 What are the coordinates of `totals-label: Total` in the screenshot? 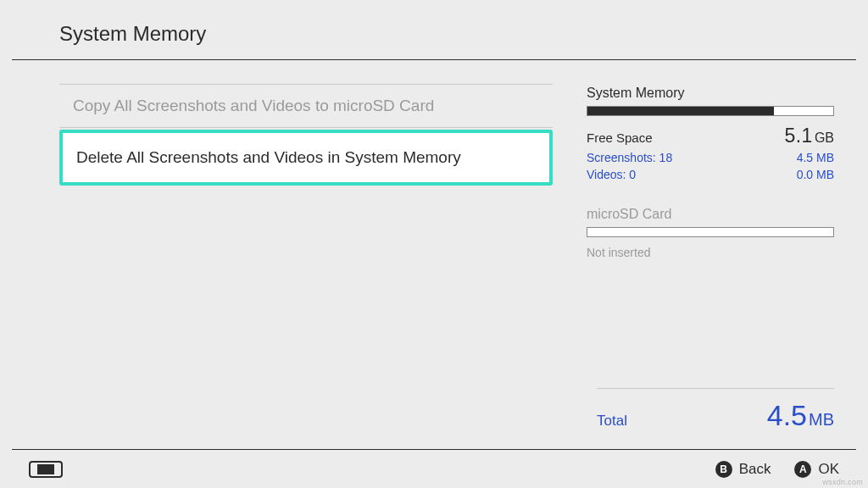 It's located at (612, 421).